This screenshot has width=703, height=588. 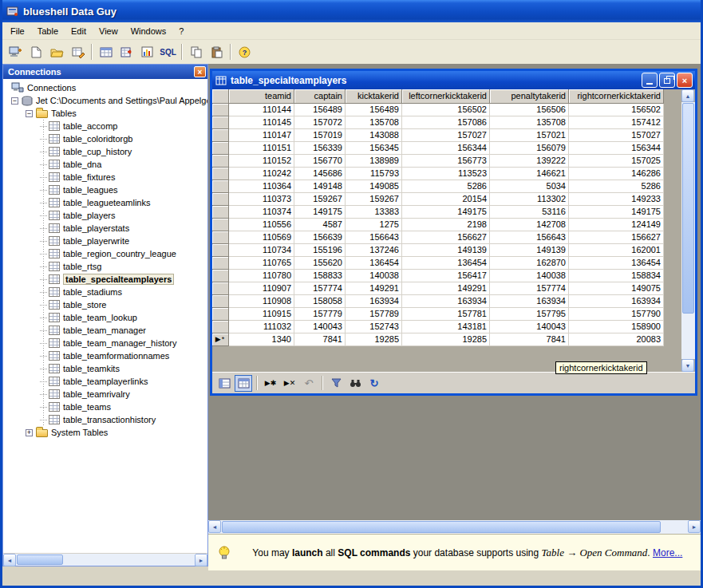 What do you see at coordinates (320, 174) in the screenshot?
I see `cell-captain: 145686` at bounding box center [320, 174].